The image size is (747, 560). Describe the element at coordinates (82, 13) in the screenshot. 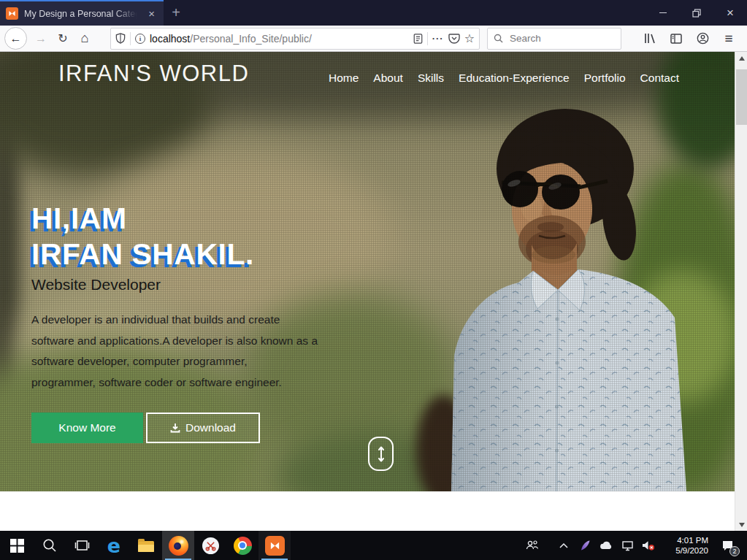

I see `browser-tab: My Design a Personal Category ×` at that location.